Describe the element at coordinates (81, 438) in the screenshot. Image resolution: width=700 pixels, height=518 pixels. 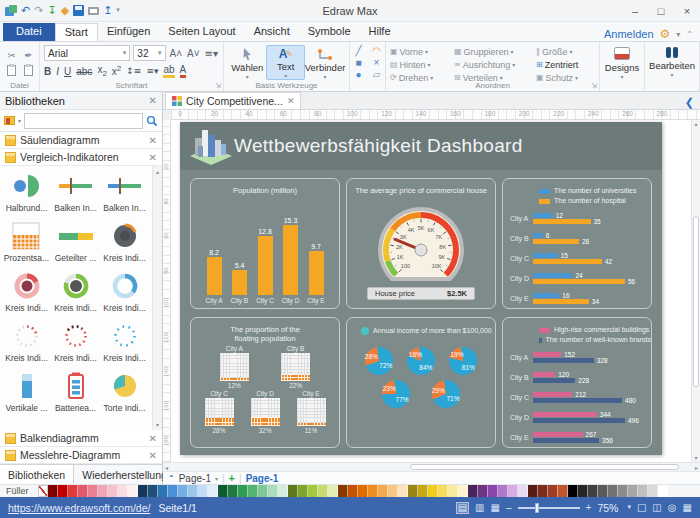
I see `library-section-balkendiagramm: Balkendiagramm✕` at that location.